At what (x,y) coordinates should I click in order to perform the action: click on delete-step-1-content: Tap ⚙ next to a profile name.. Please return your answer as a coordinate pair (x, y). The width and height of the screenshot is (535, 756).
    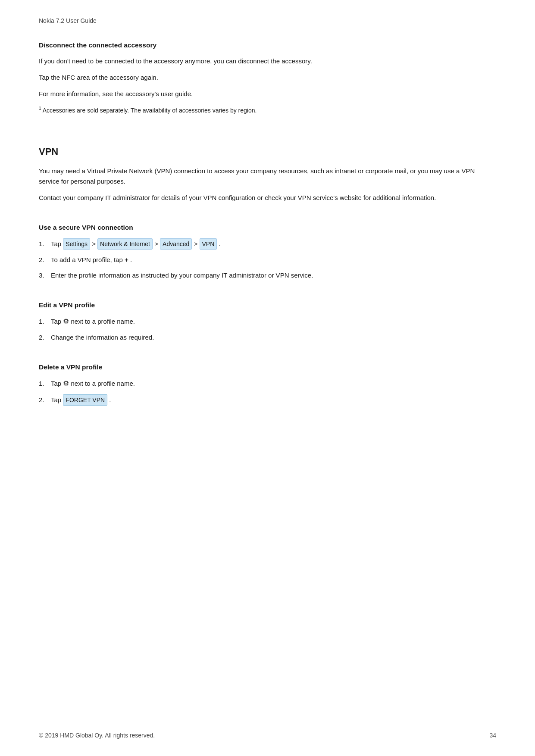
    Looking at the image, I should click on (273, 384).